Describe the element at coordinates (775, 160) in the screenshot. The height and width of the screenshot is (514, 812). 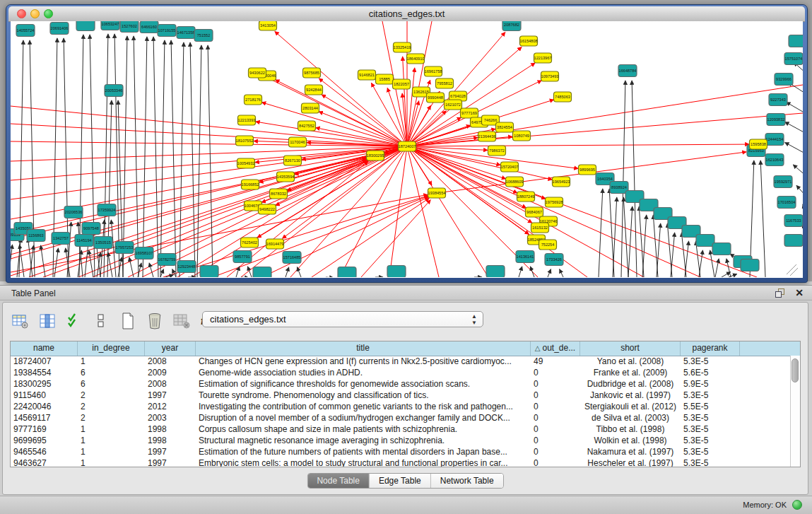
I see `graph-node: 16210643` at that location.